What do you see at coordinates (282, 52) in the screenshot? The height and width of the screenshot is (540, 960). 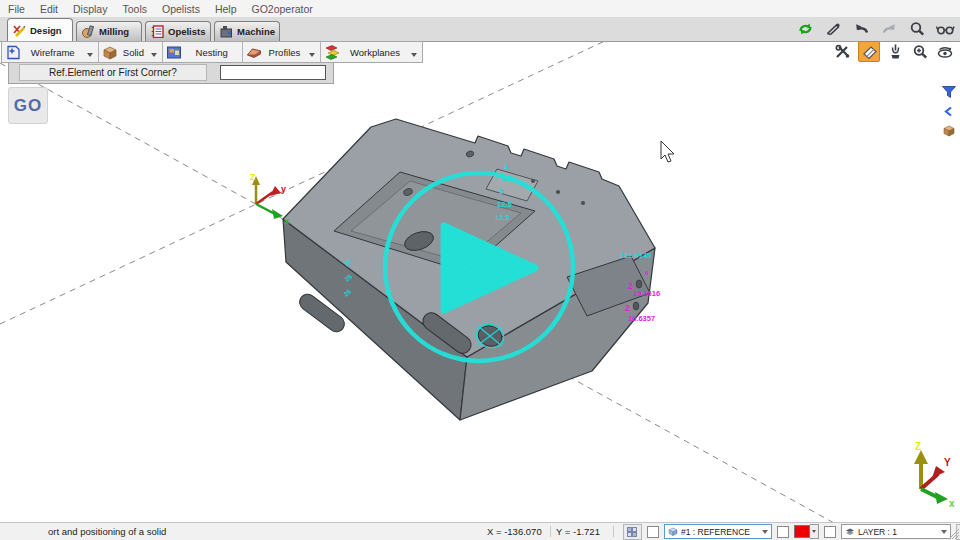 I see `toolbar-group-profiles: Profiles` at bounding box center [282, 52].